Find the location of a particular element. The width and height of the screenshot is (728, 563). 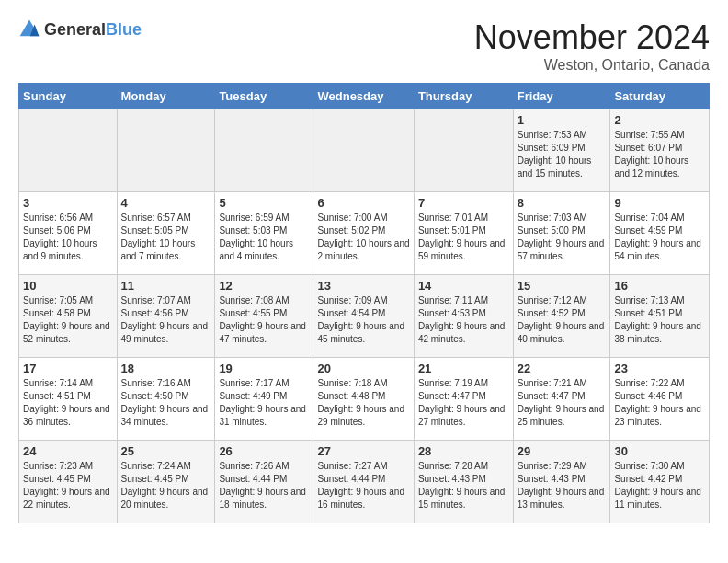

calendar-cell: 23Sunrise: 7:22 AM Sunset: 4:46 PM Dayli… is located at coordinates (660, 399).